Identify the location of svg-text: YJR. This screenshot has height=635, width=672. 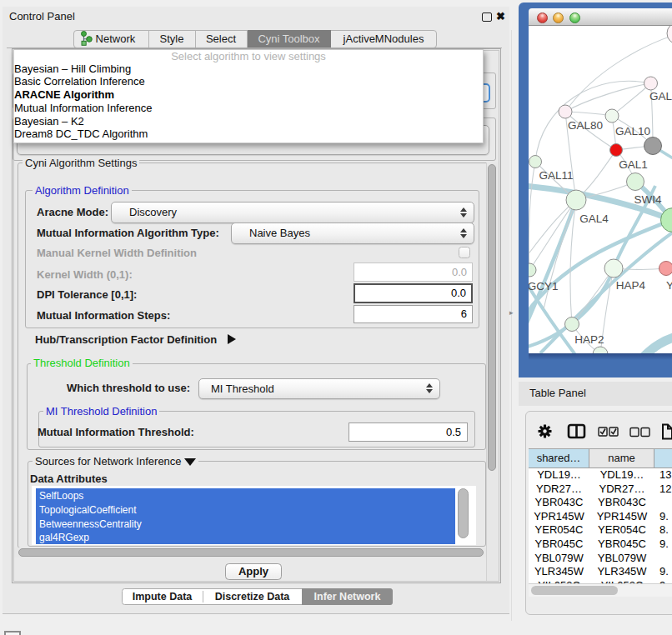
(669, 285).